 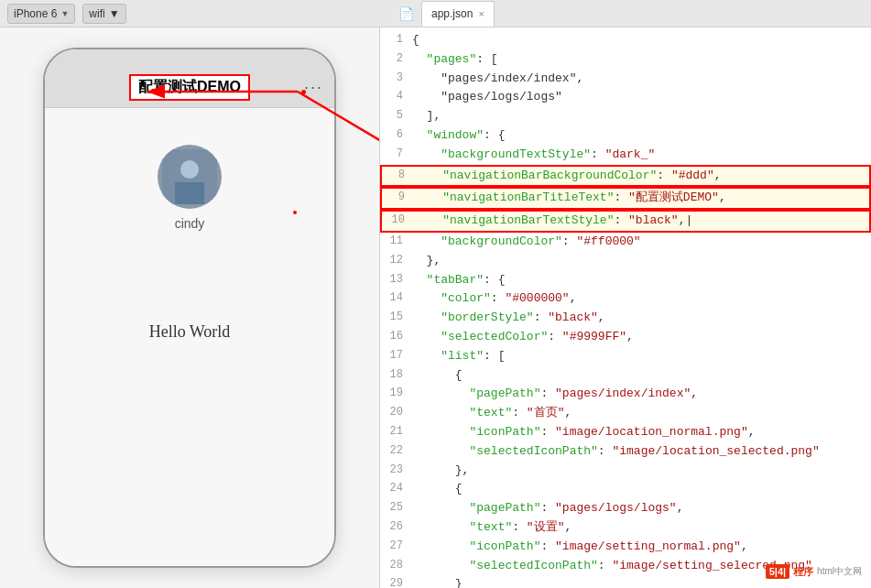 What do you see at coordinates (626, 60) in the screenshot?
I see `code-line-2: 2 "pages": [` at bounding box center [626, 60].